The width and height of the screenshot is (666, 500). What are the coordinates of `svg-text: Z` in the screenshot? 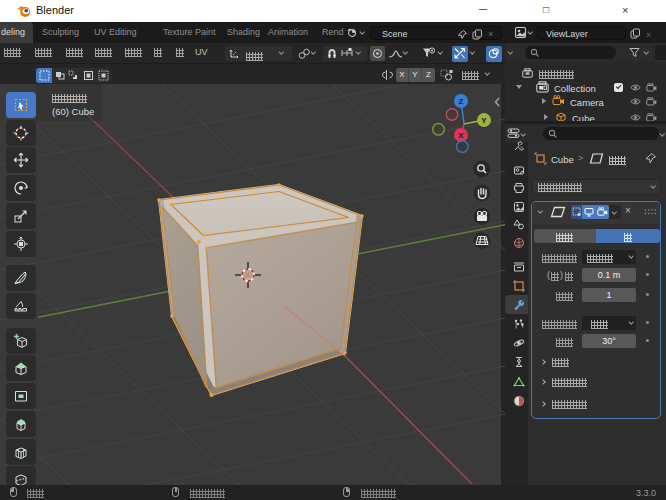 It's located at (462, 102).